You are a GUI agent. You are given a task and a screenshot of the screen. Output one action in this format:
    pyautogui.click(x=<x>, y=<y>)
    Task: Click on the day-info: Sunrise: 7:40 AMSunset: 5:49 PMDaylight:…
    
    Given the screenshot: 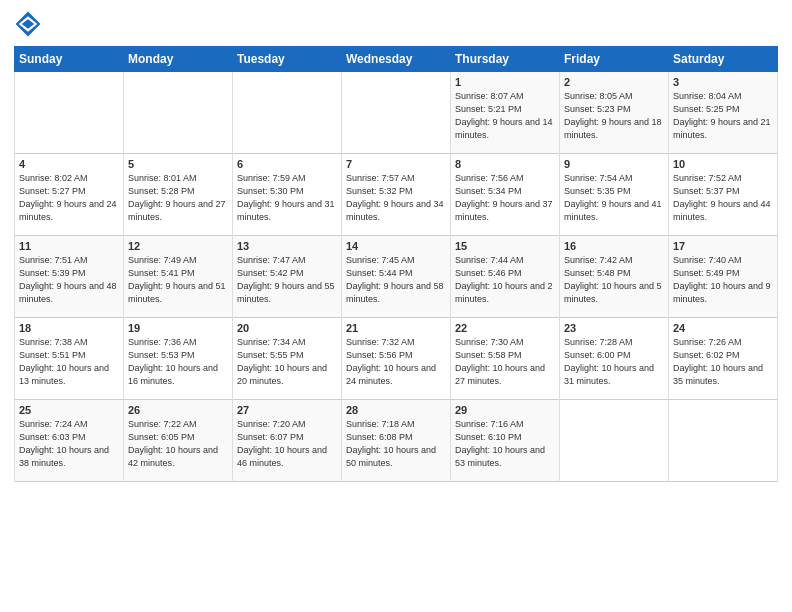 What is the action you would take?
    pyautogui.click(x=723, y=280)
    